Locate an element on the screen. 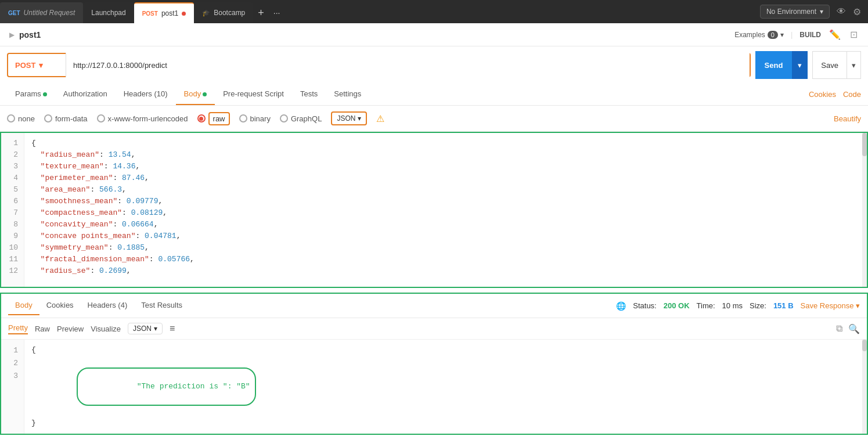 The image size is (868, 436). tab-launchpad: Launchpad is located at coordinates (108, 13).